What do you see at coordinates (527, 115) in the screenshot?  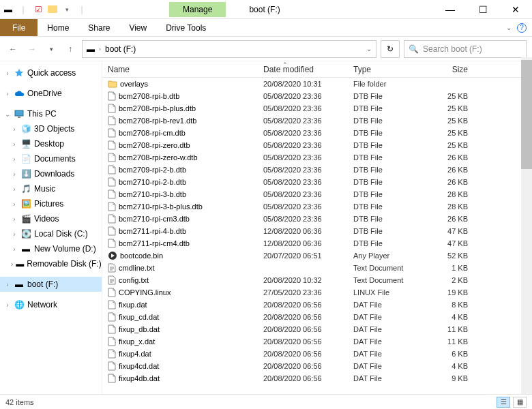 I see `scrollbar-thumb` at bounding box center [527, 115].